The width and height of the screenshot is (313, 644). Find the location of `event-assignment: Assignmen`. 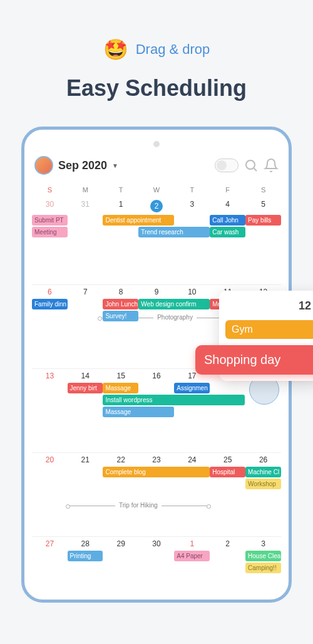

event-assignment: Assignmen is located at coordinates (192, 388).